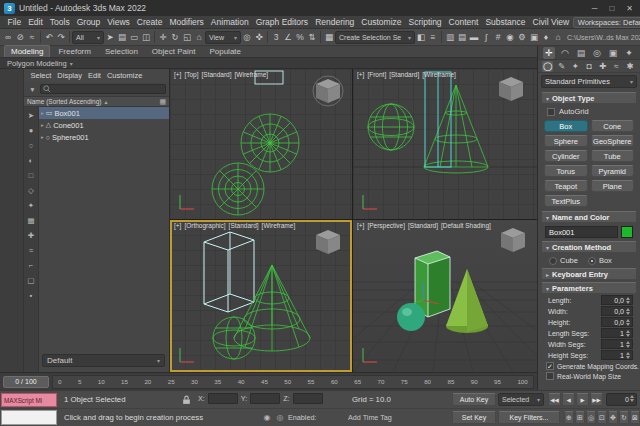  What do you see at coordinates (194, 382) in the screenshot?
I see `timeline-tick-30: 30` at bounding box center [194, 382].